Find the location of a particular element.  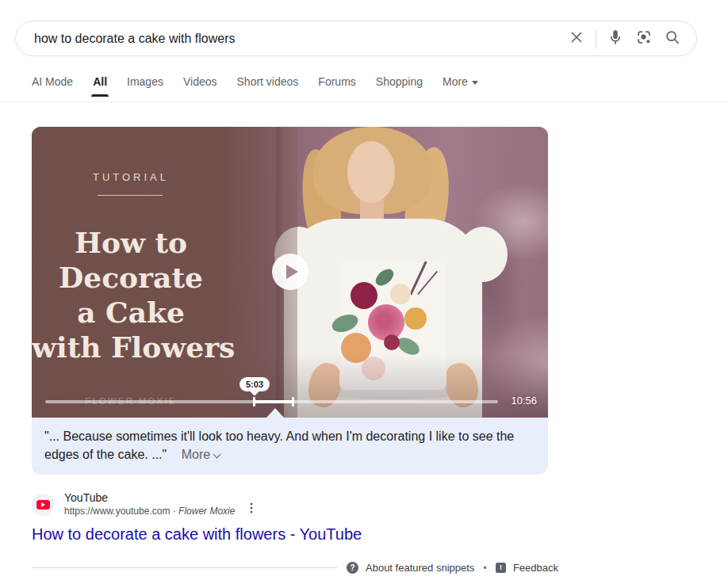

search-submit-button is located at coordinates (672, 39).